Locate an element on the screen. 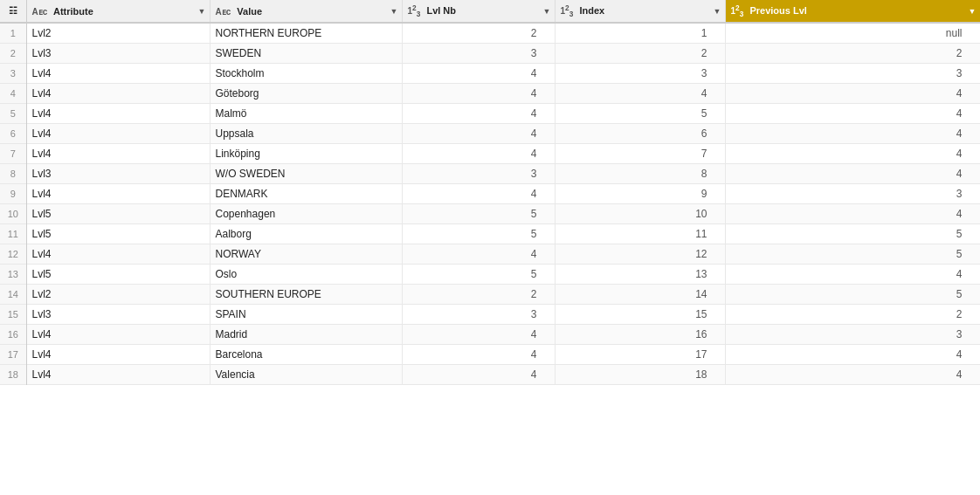 The height and width of the screenshot is (495, 980). cell-row-num: 3 is located at coordinates (13, 73).